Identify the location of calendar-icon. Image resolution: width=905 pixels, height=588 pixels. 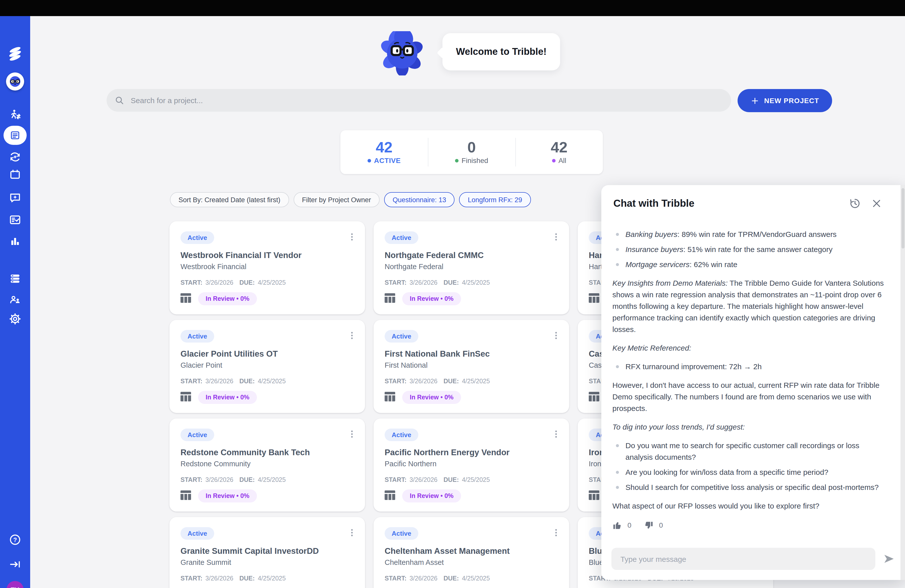
(15, 174).